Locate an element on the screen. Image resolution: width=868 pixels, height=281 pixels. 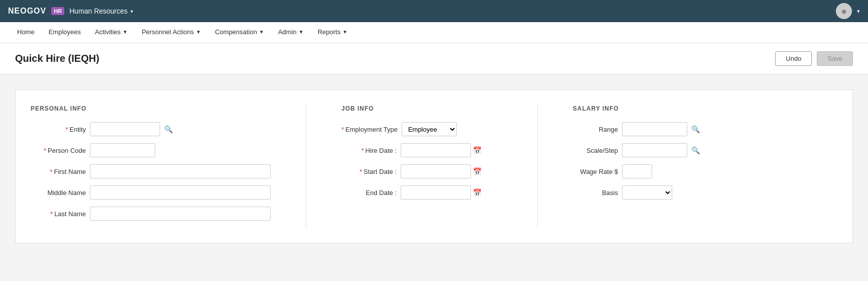
scale-step-input is located at coordinates (655, 150).